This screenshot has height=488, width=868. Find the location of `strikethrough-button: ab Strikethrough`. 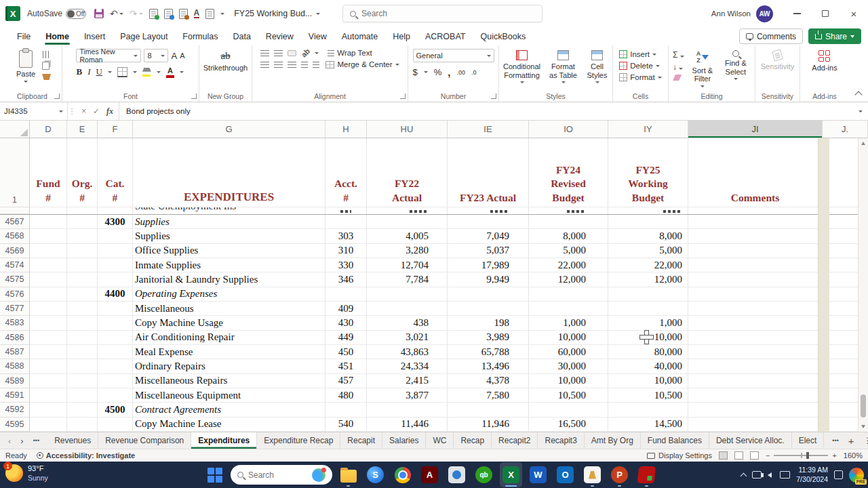

strikethrough-button: ab Strikethrough is located at coordinates (225, 70).